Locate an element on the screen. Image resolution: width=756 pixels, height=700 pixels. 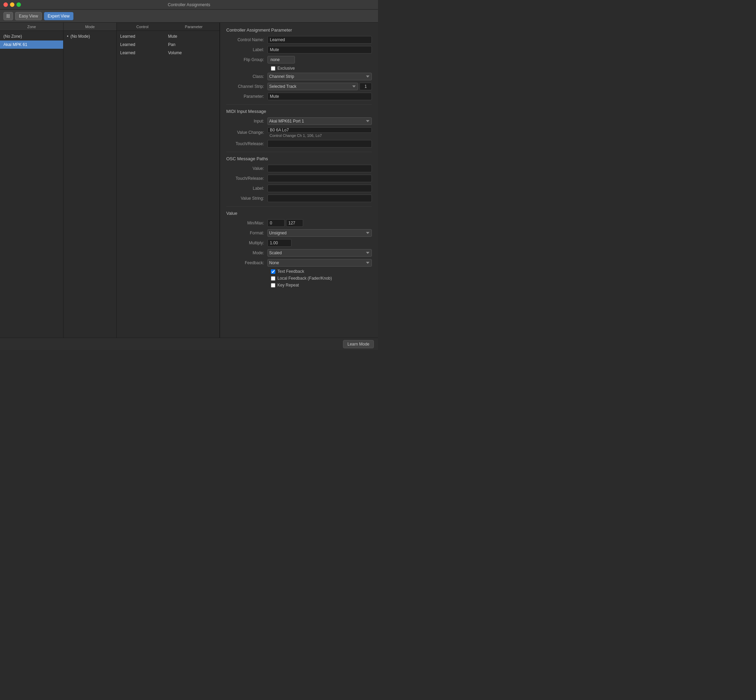
multiply-row: Multiply: is located at coordinates (299, 243).